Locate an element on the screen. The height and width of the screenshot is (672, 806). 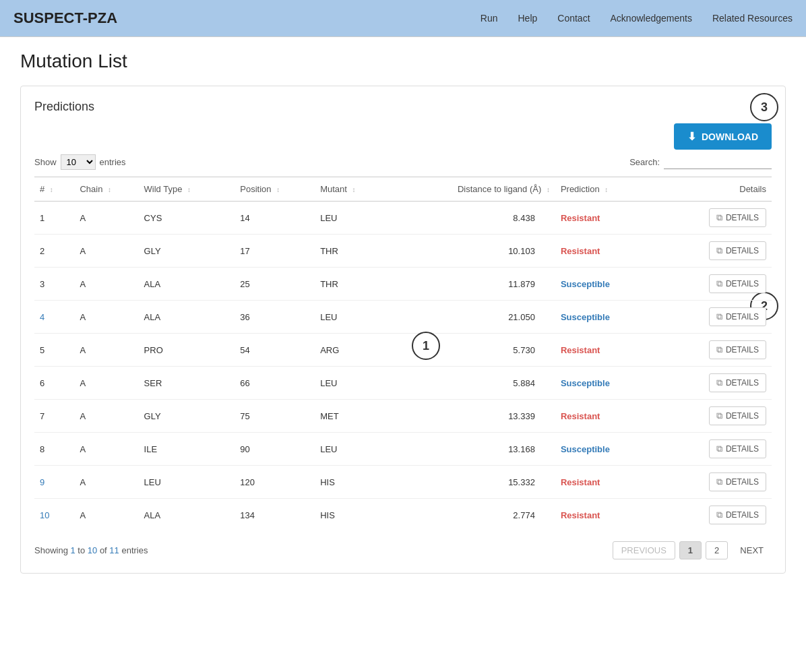
cell-distance: 10.103 is located at coordinates (475, 251).